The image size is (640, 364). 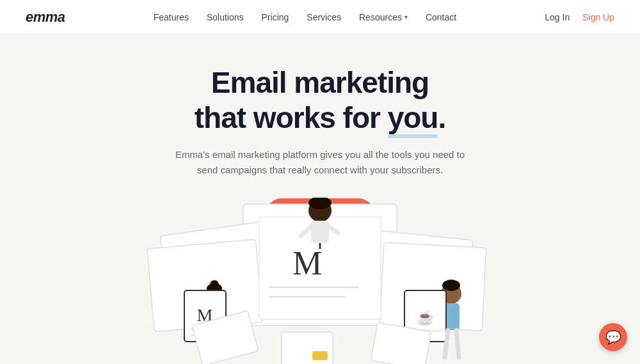 I want to click on nav-auth: Log In Sign Up, so click(x=580, y=17).